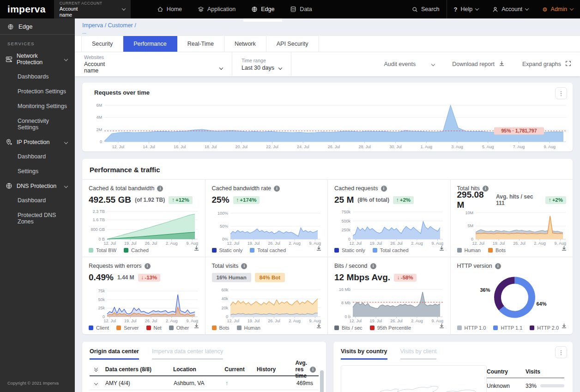 The width and height of the screenshot is (580, 392). Describe the element at coordinates (303, 147) in the screenshot. I see `svg-text: 24. Jul` at that location.